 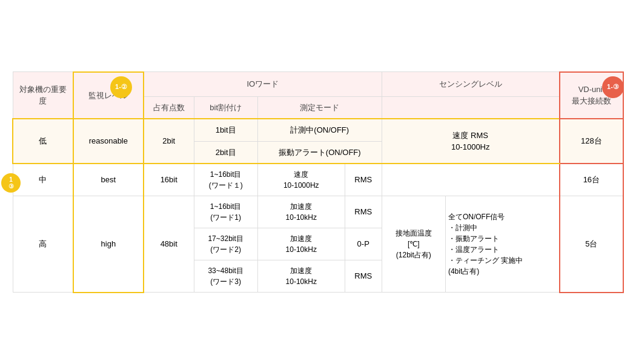 What do you see at coordinates (318, 212) in the screenshot?
I see `row-high-1: 高 high 48bit 1~16bit目(ワード1) 加速度10-10kHz …` at bounding box center [318, 212].